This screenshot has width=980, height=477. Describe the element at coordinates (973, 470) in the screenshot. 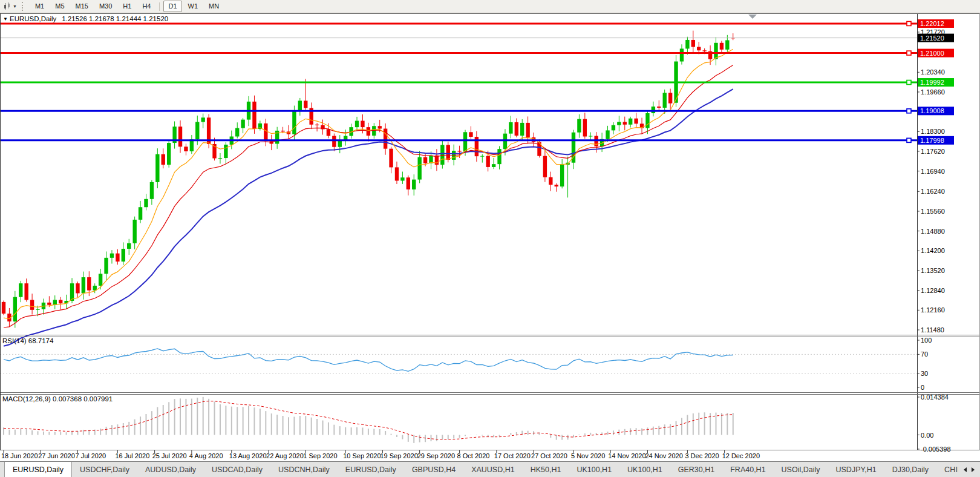

I see `tabs-scroll-right-icon` at that location.